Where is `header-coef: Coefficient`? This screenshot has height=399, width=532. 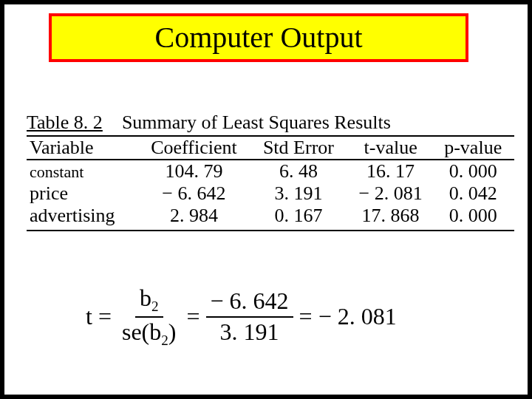
header-coef: Coefficient is located at coordinates (194, 148).